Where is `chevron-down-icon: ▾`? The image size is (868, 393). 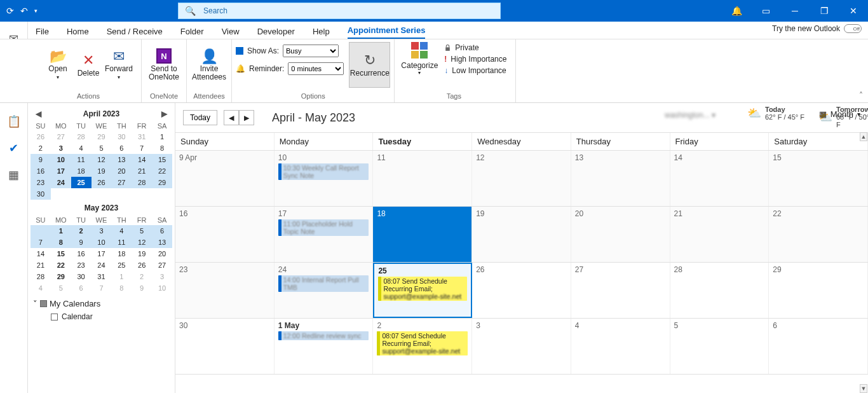
chevron-down-icon: ▾ is located at coordinates (859, 114).